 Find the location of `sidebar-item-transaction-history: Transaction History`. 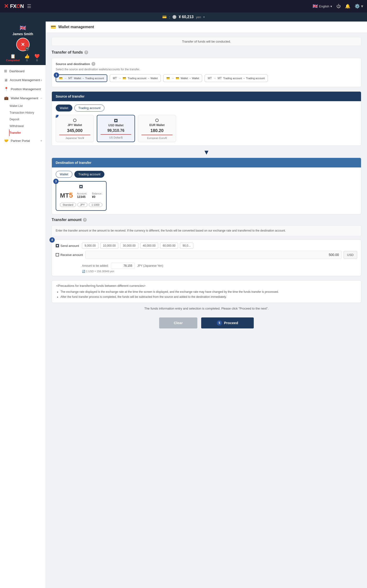

sidebar-item-transaction-history: Transaction History is located at coordinates (27, 113).